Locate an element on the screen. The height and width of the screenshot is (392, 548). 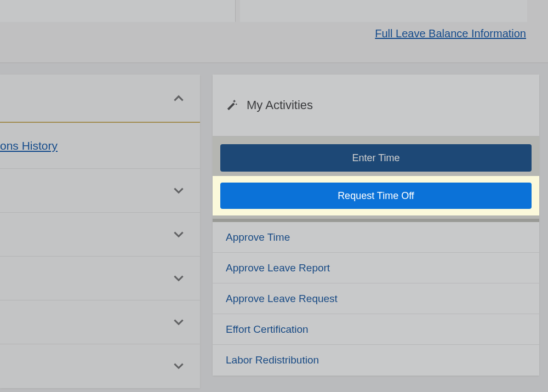
activity-approve-time: Approve Time is located at coordinates (376, 237).